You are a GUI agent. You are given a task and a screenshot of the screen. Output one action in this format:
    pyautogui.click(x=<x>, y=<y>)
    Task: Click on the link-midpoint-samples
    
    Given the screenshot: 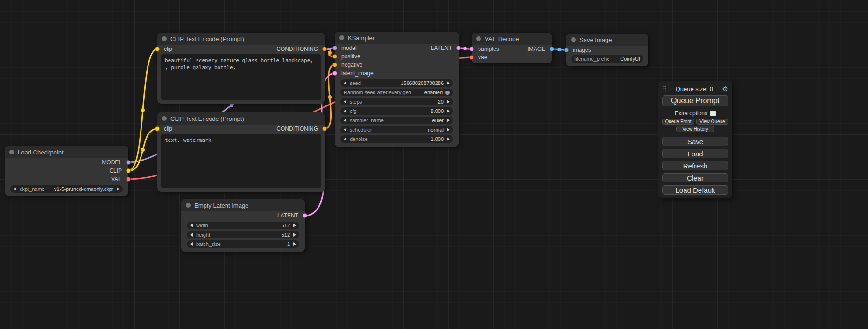 What is the action you would take?
    pyautogui.click(x=465, y=49)
    